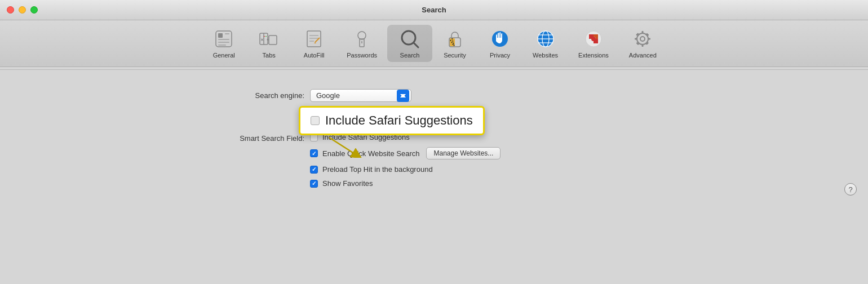 Image resolution: width=868 pixels, height=284 pixels. What do you see at coordinates (643, 39) in the screenshot?
I see `advanced-icon` at bounding box center [643, 39].